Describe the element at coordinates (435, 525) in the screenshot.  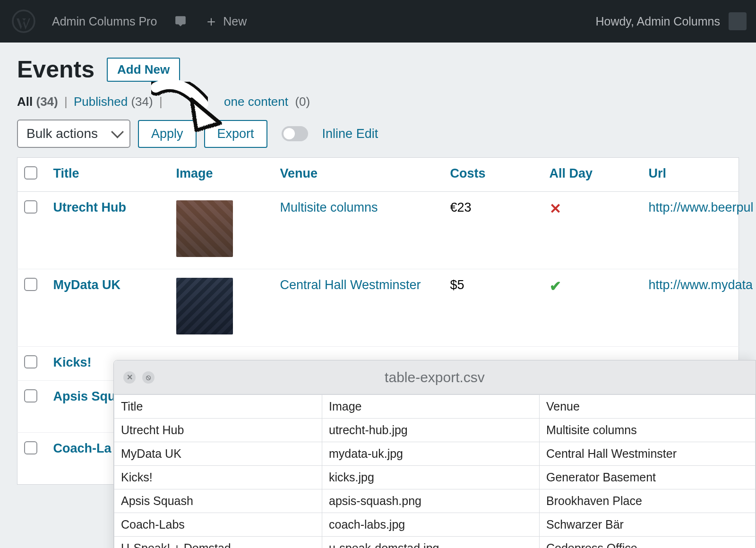
I see `csv-row: Coach-Labscoach-labs.jpgSchwarzer Bär` at that location.